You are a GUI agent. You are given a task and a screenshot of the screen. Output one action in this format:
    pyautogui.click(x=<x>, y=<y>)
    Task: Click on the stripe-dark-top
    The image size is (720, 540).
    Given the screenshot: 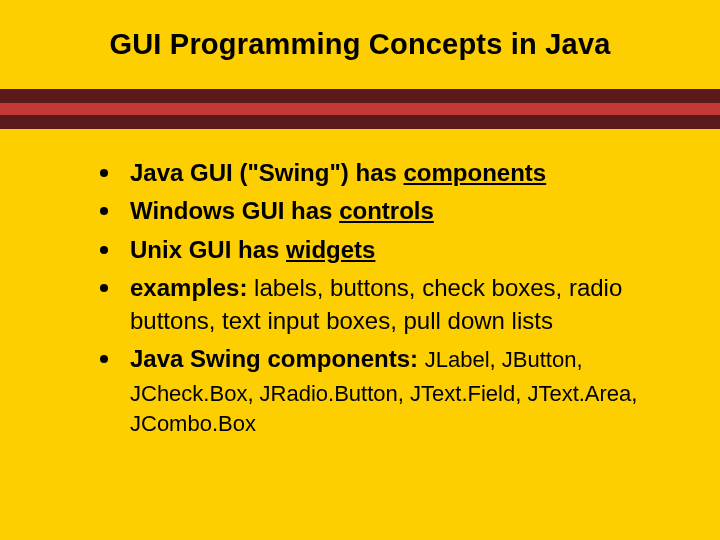 What is the action you would take?
    pyautogui.click(x=360, y=96)
    